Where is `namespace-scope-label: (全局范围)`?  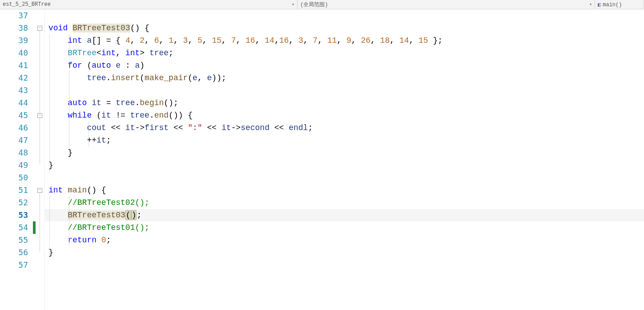
namespace-scope-label: (全局范围) is located at coordinates (314, 4).